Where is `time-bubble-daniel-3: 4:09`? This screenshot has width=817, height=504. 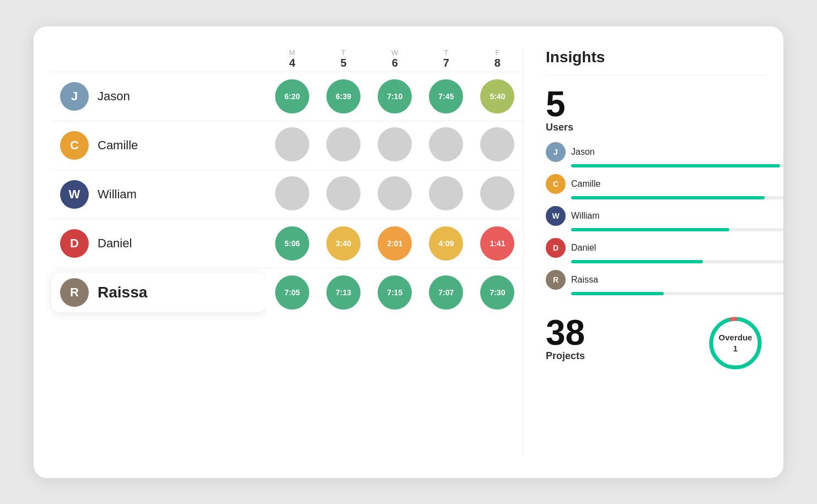 time-bubble-daniel-3: 4:09 is located at coordinates (446, 243).